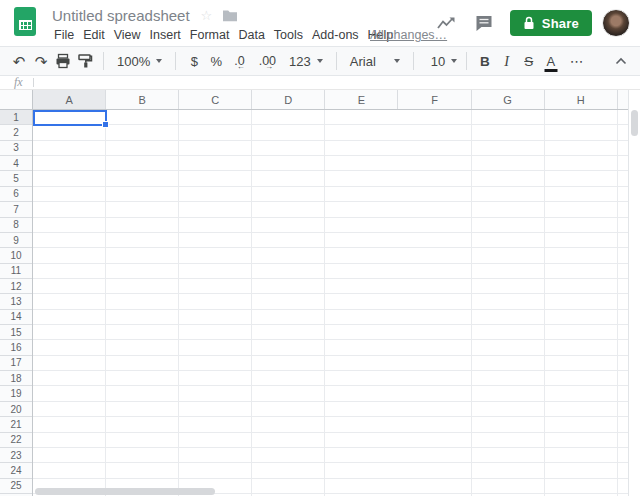 Image resolution: width=640 pixels, height=496 pixels. What do you see at coordinates (216, 100) in the screenshot?
I see `column-header: C` at bounding box center [216, 100].